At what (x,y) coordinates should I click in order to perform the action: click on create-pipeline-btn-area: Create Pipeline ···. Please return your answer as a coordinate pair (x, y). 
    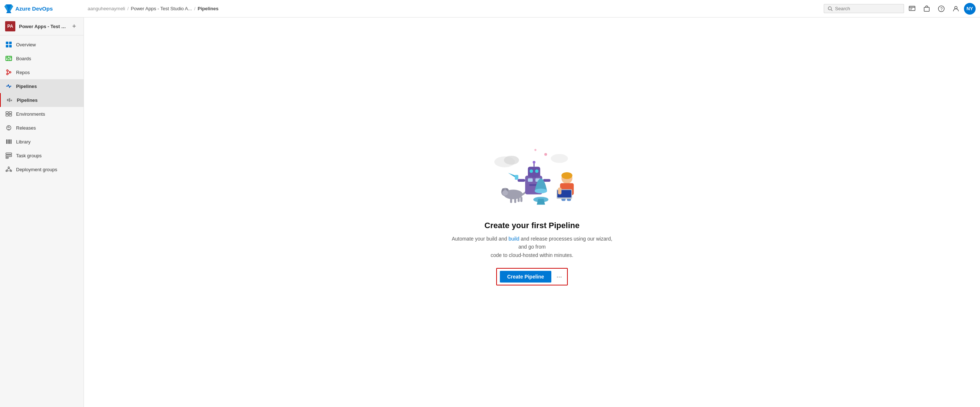
    Looking at the image, I should click on (532, 277).